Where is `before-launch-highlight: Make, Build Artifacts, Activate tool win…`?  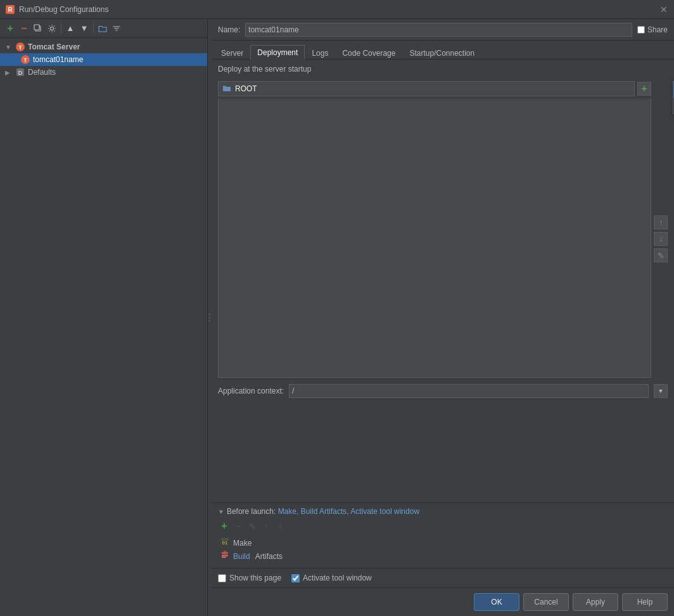
before-launch-highlight: Make, Build Artifacts, Activate tool win… is located at coordinates (348, 511).